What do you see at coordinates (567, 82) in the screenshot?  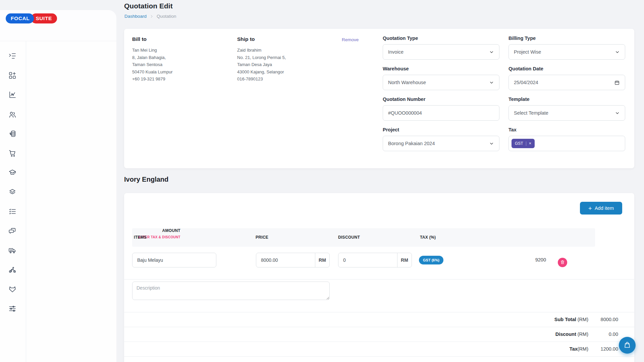 I see `quotation-date-input: 25/04/2024` at bounding box center [567, 82].